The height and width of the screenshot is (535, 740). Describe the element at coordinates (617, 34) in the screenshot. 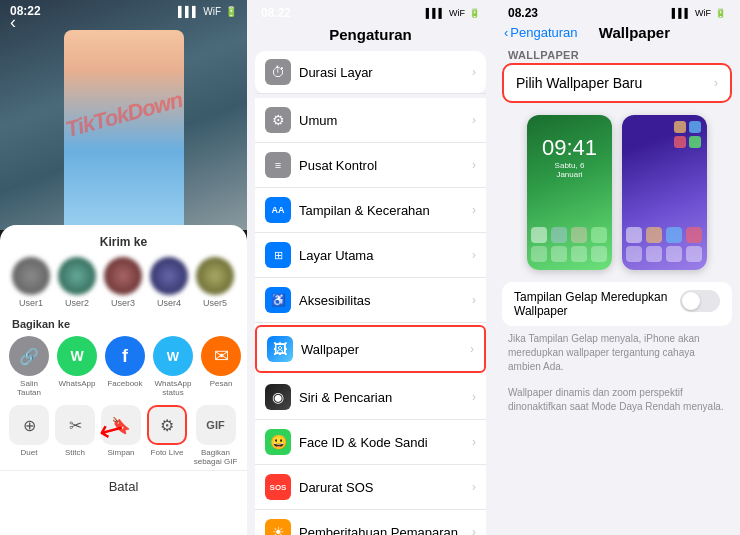

I see `wallpaper-nav: ‹ Pengaturan Wallpaper` at that location.